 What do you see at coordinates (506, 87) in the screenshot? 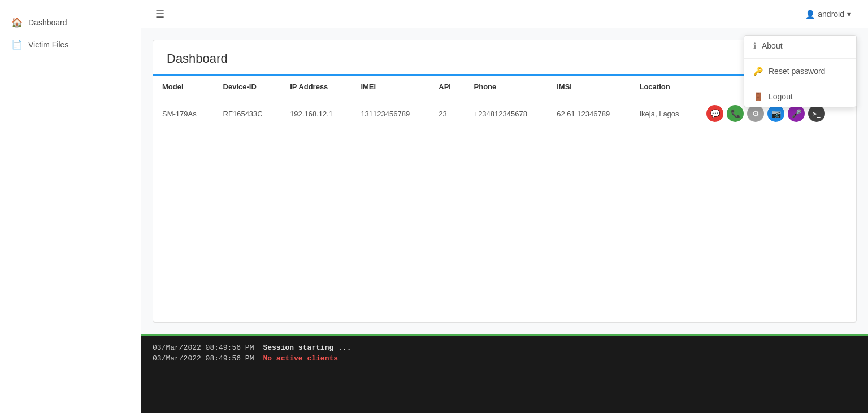
I see `col-phone: Phone` at bounding box center [506, 87].